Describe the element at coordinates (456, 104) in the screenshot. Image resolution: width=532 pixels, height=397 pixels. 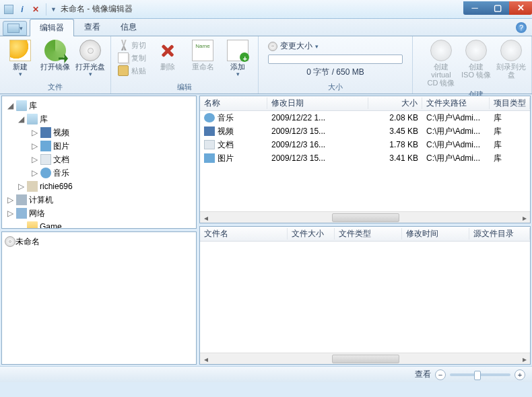
I see `col-path: 文件夹路径` at that location.